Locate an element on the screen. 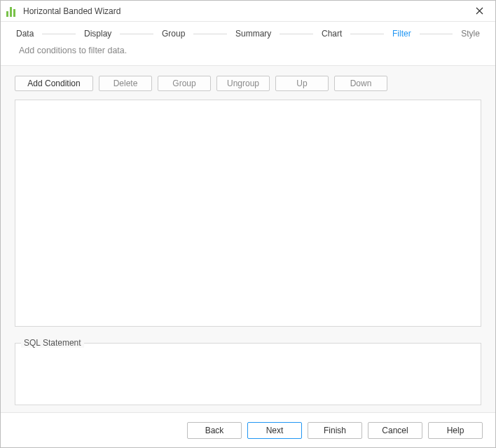 This screenshot has height=448, width=496. close-icon is located at coordinates (479, 11).